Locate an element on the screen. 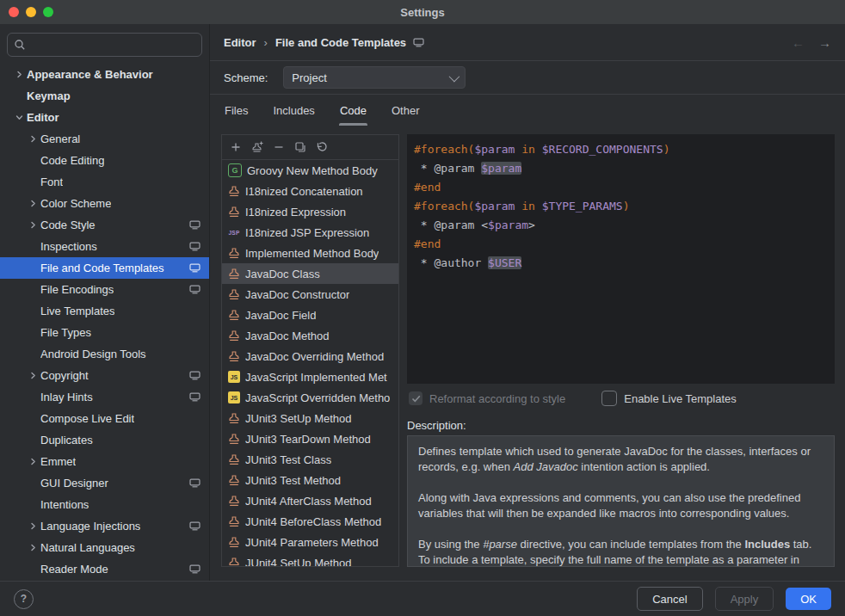 The width and height of the screenshot is (845, 616). sidebar-item-file-and-code-templates: File and Code Templates is located at coordinates (105, 268).